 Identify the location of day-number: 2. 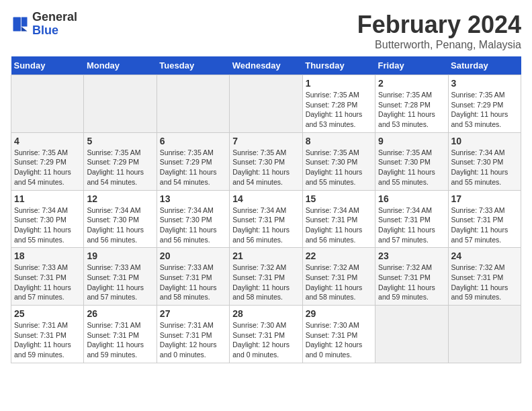
(411, 83).